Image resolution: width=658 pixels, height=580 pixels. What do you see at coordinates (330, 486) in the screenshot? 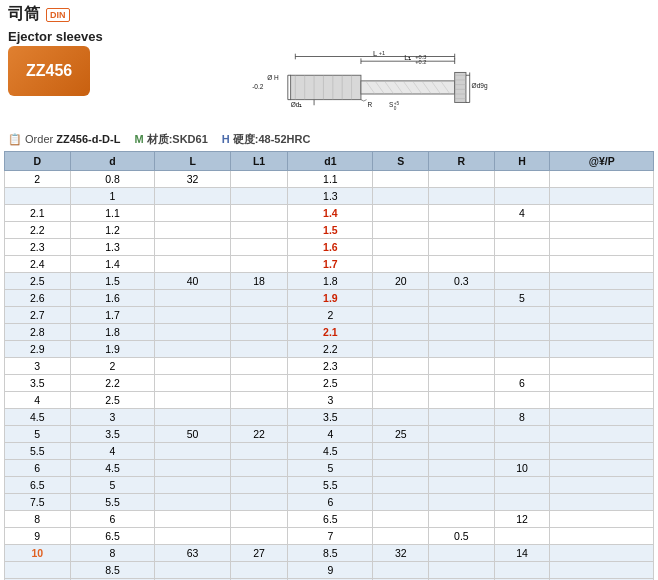
I see `cell-d1: 5.5` at bounding box center [330, 486].